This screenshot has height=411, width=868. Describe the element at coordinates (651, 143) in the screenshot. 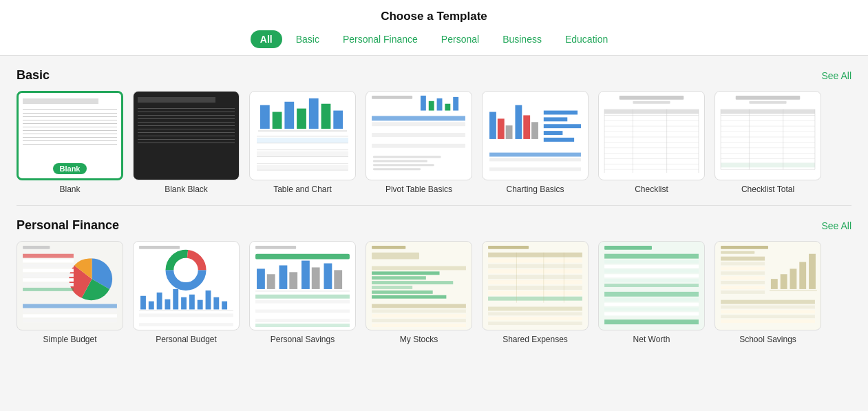

I see `template-checklist: Checklist` at that location.